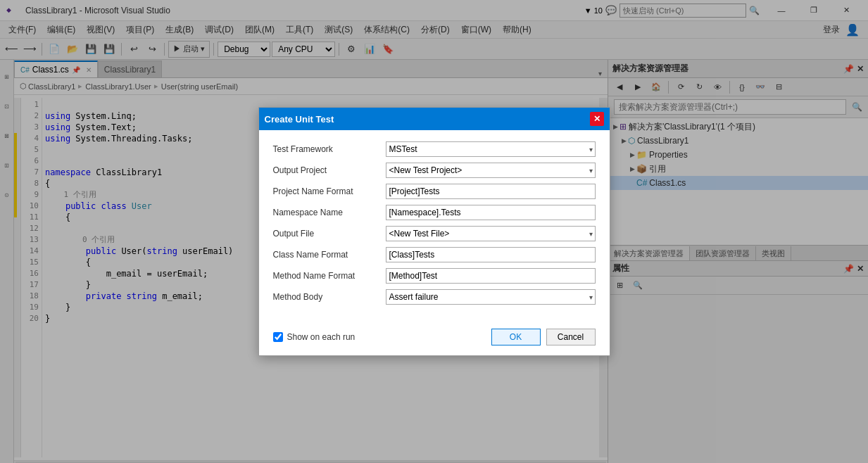  Describe the element at coordinates (329, 276) in the screenshot. I see `method-name-label: Method Name Format` at that location.